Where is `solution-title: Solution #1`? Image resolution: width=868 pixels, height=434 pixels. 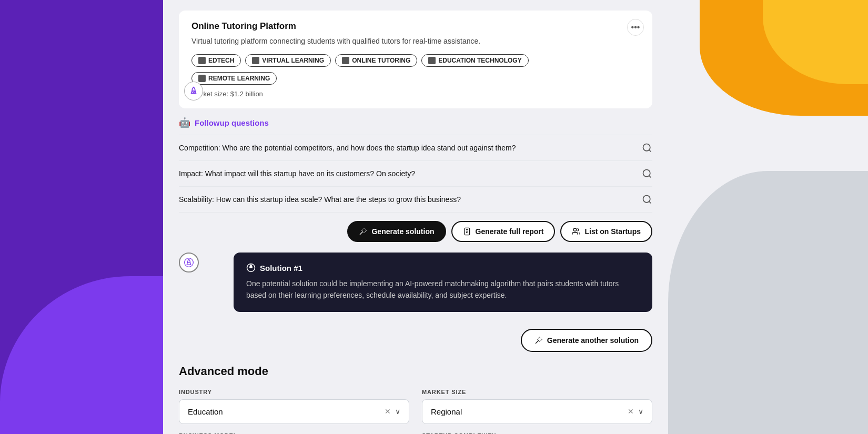 solution-title: Solution #1 is located at coordinates (281, 268).